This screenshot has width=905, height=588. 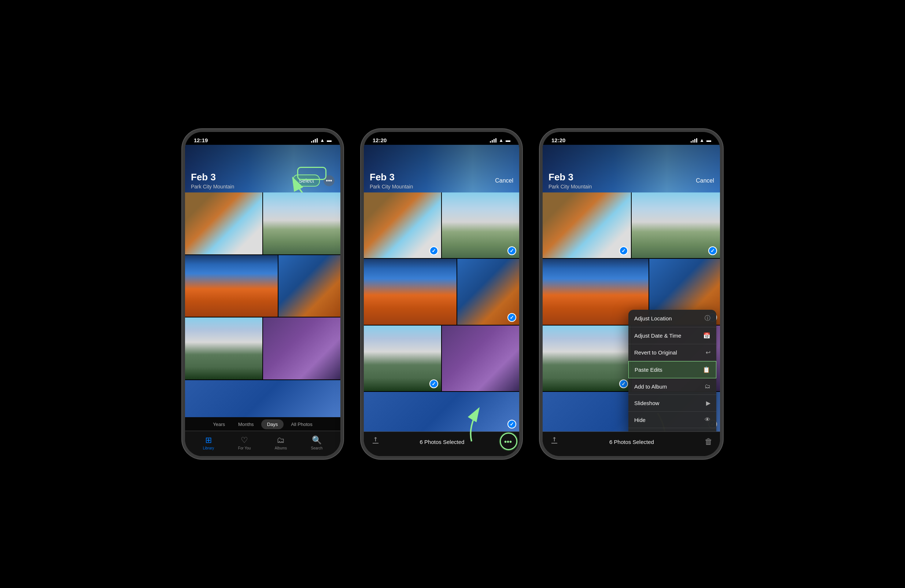 What do you see at coordinates (672, 319) in the screenshot?
I see `menu-adjust-location: Adjust Location ⓘ` at bounding box center [672, 319].